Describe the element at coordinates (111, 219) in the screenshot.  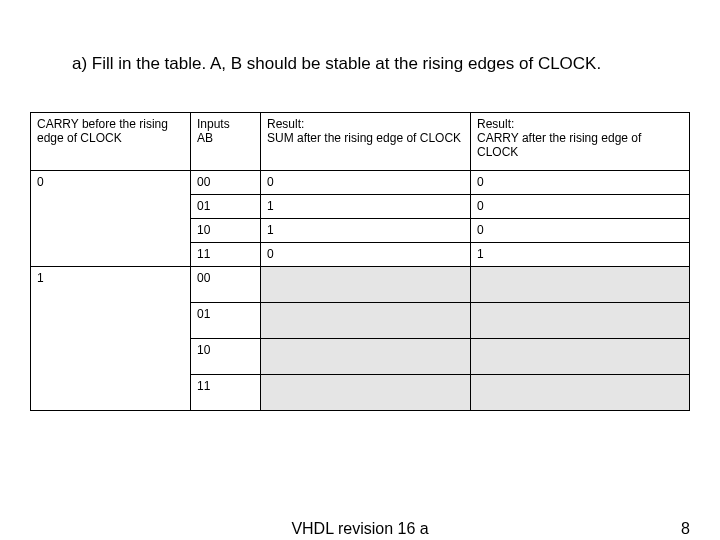
I see `cell-carry-before-0: 0` at that location.